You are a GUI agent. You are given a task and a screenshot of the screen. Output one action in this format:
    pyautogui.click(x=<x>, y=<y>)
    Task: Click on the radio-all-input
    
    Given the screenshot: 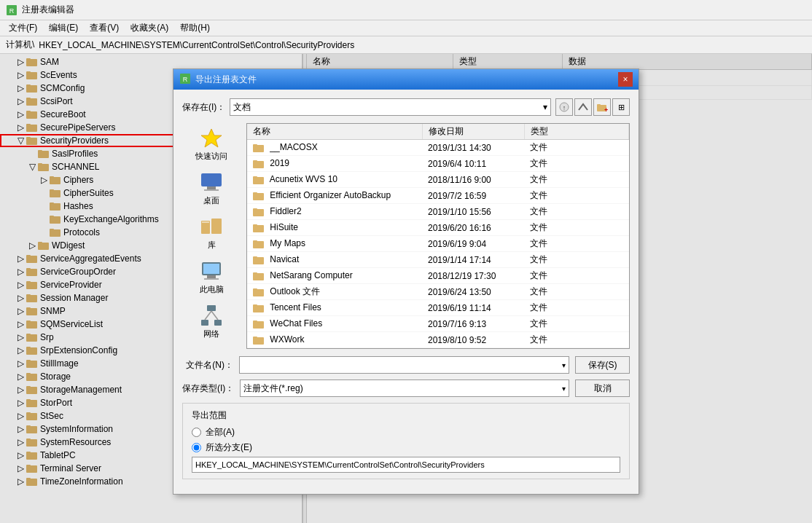 What is the action you would take?
    pyautogui.click(x=197, y=433)
    